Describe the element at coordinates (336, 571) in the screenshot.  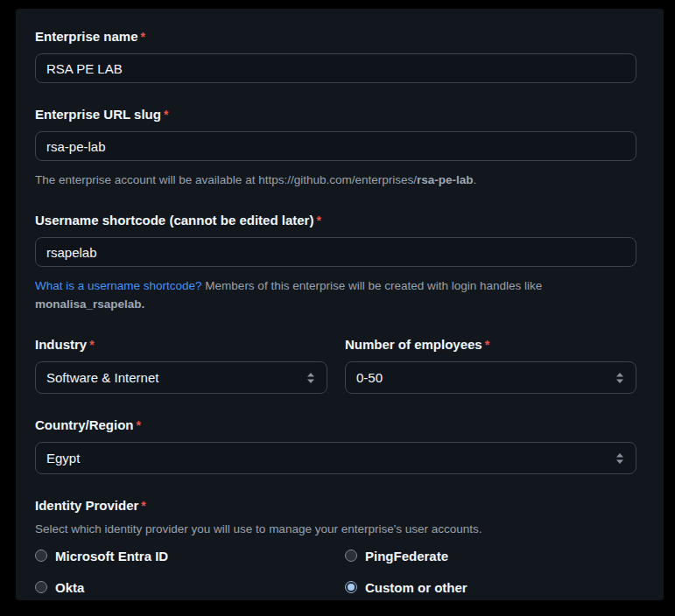
I see `identity-provider-options: Microsoft Entra ID PingFederate Okta Cus…` at that location.